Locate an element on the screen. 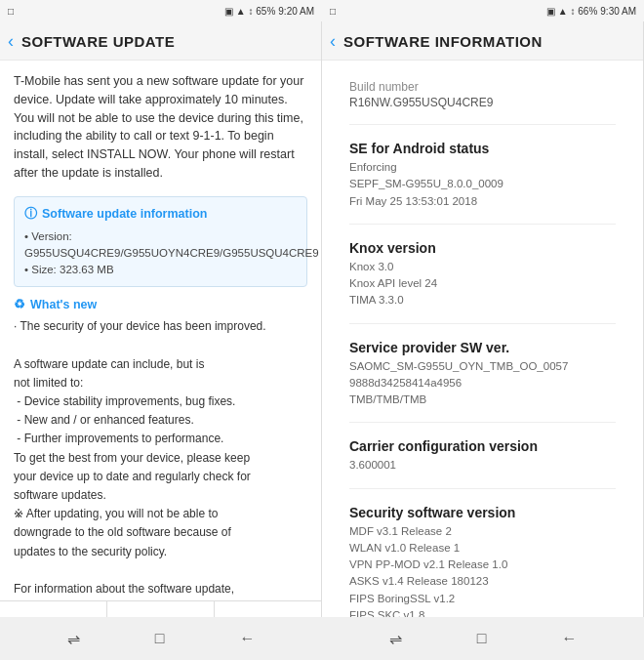  status-bar-left: □ is located at coordinates (11, 12).